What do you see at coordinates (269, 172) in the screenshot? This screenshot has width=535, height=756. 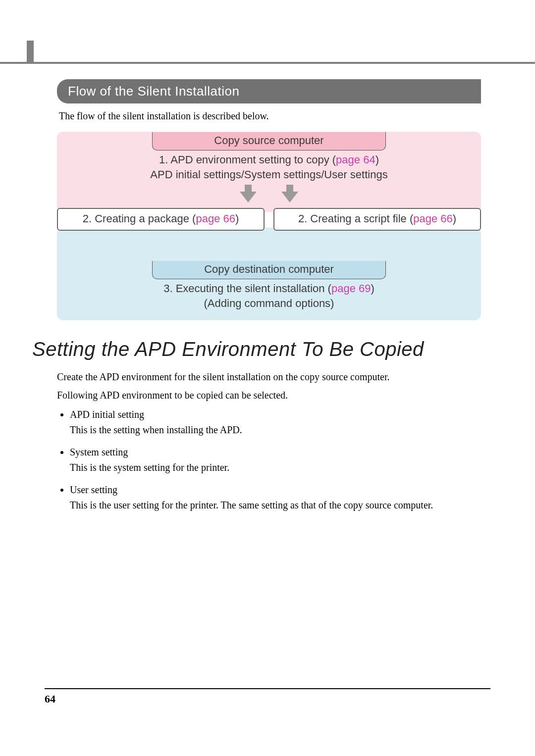 I see `copy-source-zone: Copy source computer 1. APD environment …` at bounding box center [269, 172].